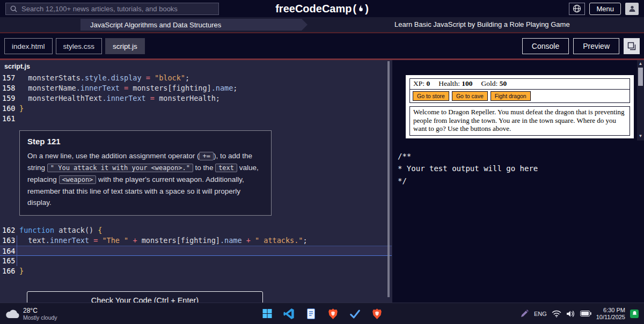  I want to click on line-number: 161, so click(10, 119).